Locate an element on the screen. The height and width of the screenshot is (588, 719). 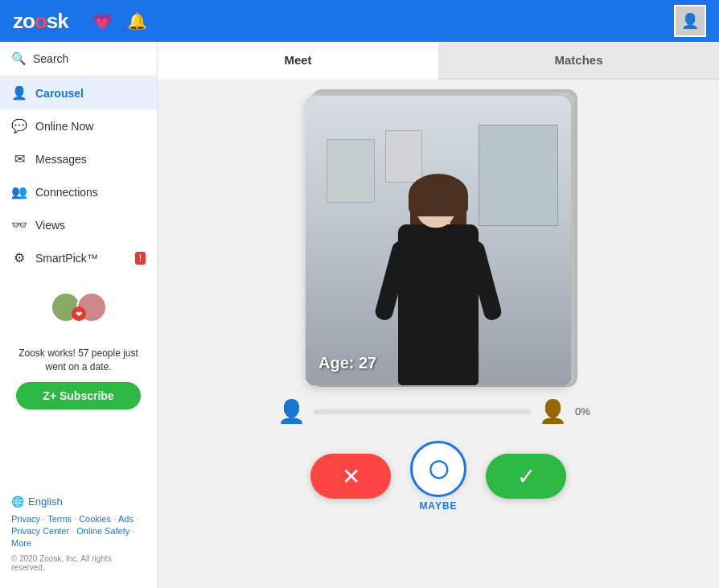
messages-icon: ✉ is located at coordinates (19, 159).